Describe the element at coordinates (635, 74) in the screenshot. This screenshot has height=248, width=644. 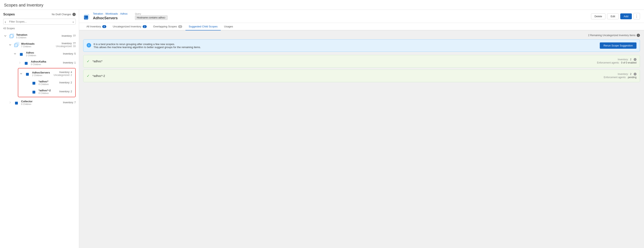
I see `suggestion-inventory-info-2: i` at that location.